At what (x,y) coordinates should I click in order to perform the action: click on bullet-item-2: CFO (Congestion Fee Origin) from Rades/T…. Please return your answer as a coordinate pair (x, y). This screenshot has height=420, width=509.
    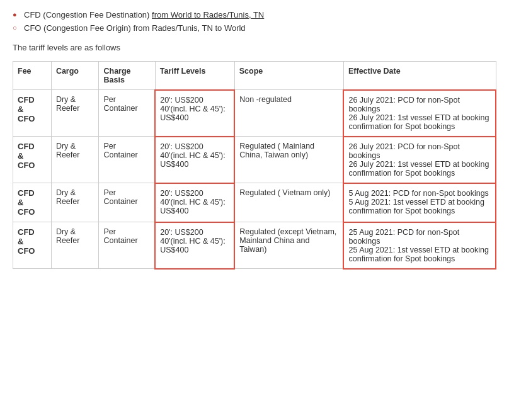
    Looking at the image, I should click on (254, 28).